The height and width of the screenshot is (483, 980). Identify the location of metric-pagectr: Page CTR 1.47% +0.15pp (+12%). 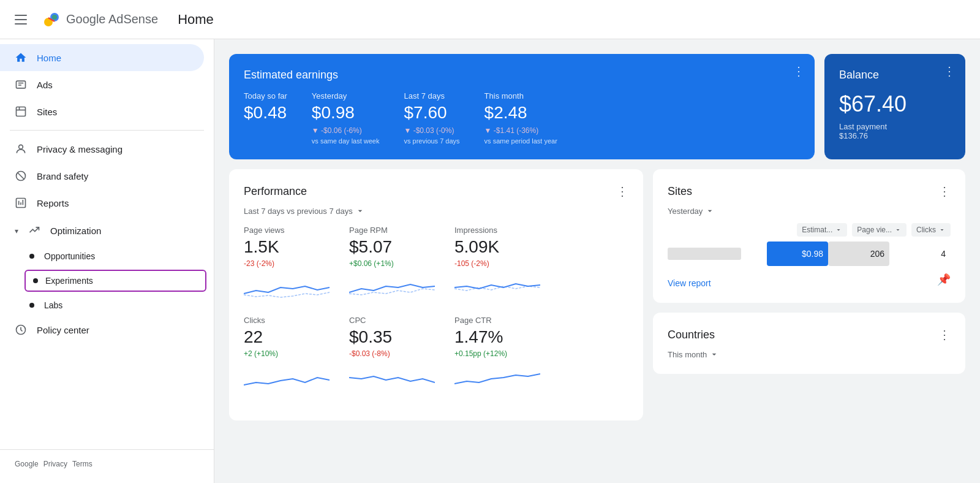
(497, 356).